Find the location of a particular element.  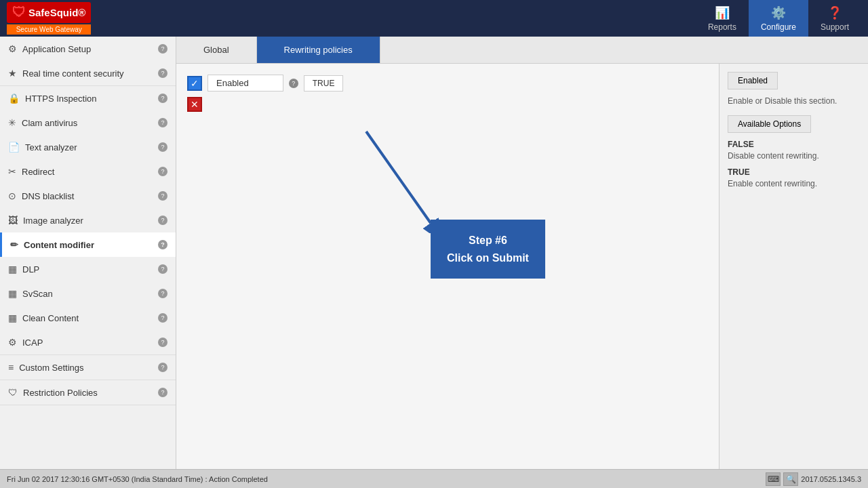

status-message: Fri Jun 02 2017 12:30:16 GMT+0530 (India… is located at coordinates (137, 479).